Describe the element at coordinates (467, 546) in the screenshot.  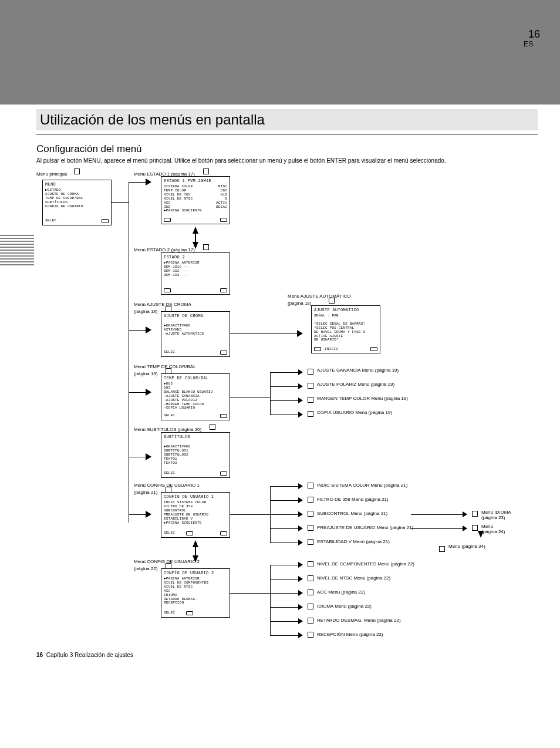
I see `remote-branch: Menú (página 24)` at that location.